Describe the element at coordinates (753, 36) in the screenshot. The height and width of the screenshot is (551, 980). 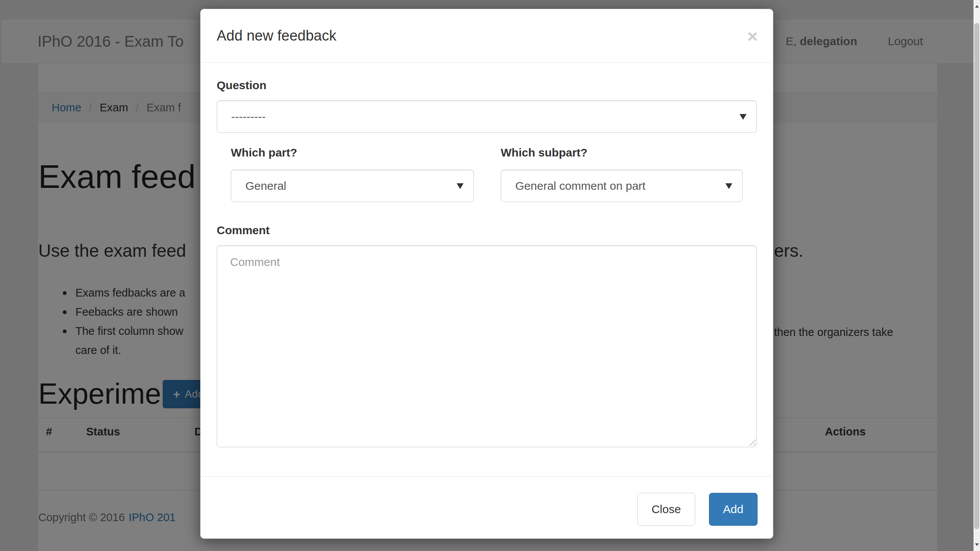
I see `close-icon: ×` at that location.